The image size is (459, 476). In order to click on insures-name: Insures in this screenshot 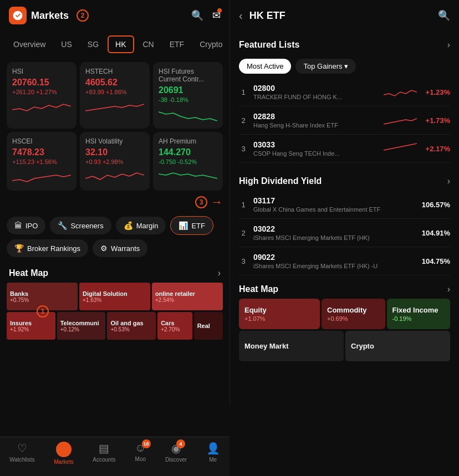, I will do `click(31, 323)`.